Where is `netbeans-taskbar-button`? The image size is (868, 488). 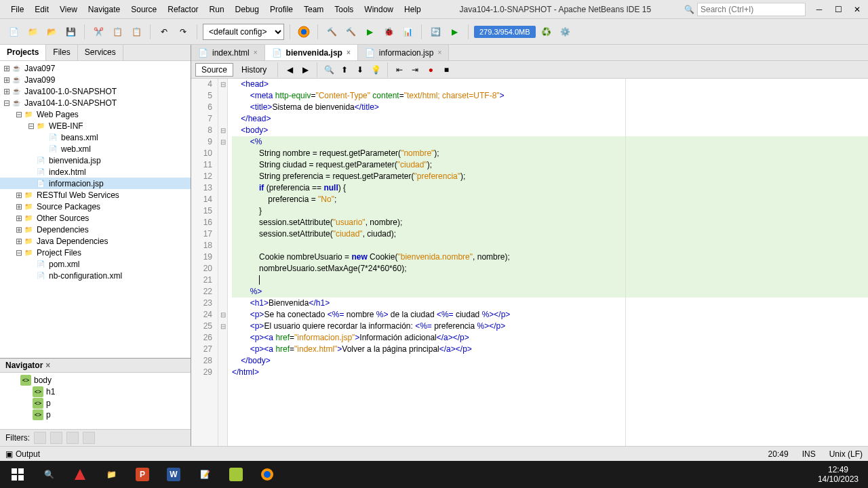
netbeans-taskbar-button is located at coordinates (236, 474).